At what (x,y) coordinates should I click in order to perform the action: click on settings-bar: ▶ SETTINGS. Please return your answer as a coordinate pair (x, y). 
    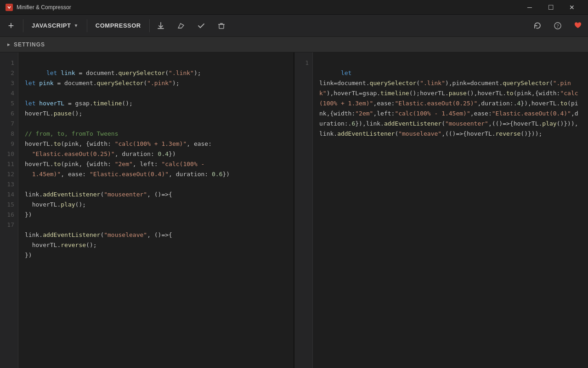
    Looking at the image, I should click on (294, 45).